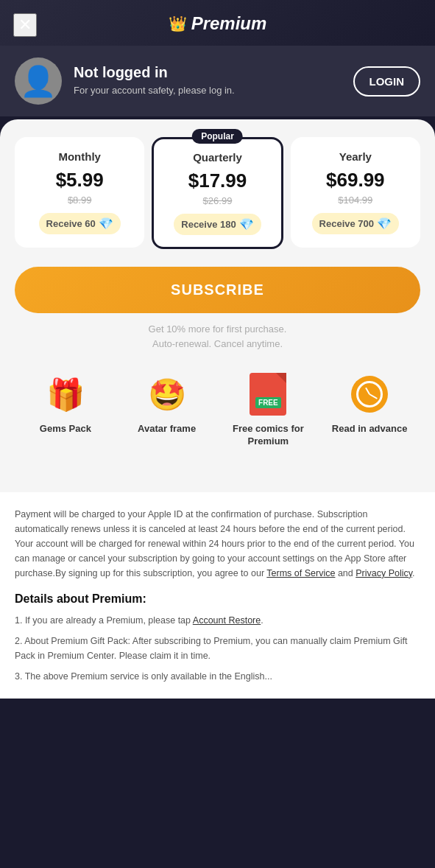  I want to click on privacy-link: Privacy Policy, so click(384, 573).